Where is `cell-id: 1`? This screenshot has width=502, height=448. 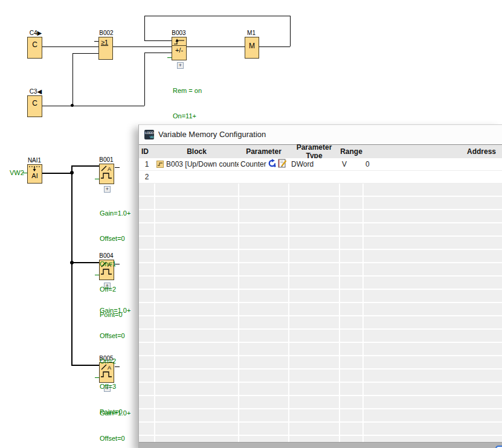
cell-id: 1 is located at coordinates (147, 164).